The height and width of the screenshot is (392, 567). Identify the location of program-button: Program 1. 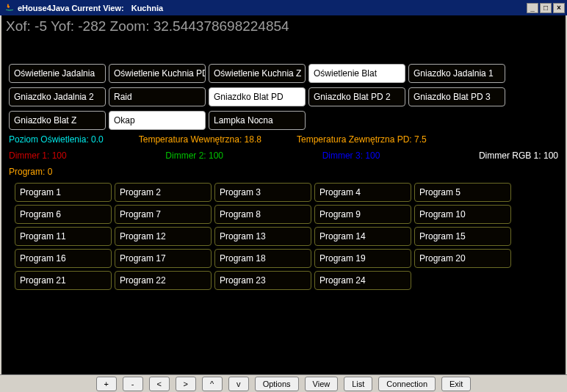
(63, 192).